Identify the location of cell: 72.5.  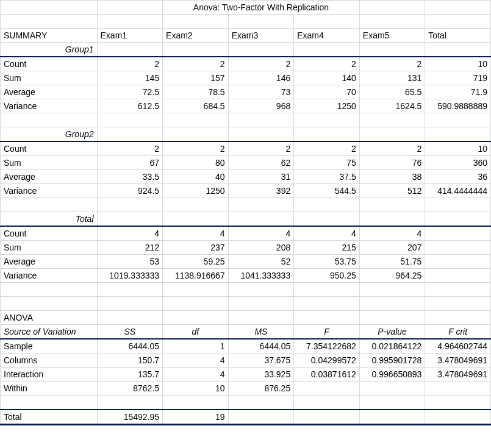
(130, 93).